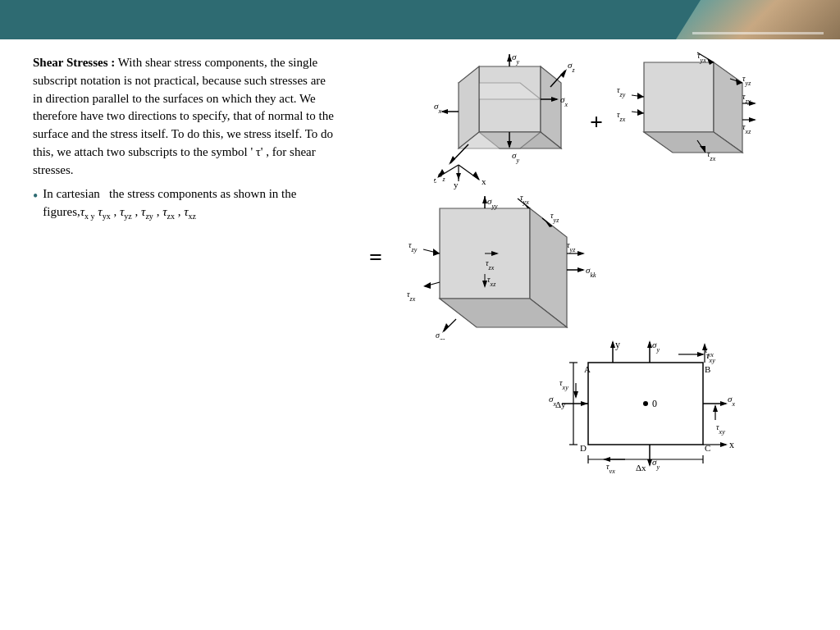 This screenshot has width=840, height=630. I want to click on svg-text: Δy, so click(561, 404).